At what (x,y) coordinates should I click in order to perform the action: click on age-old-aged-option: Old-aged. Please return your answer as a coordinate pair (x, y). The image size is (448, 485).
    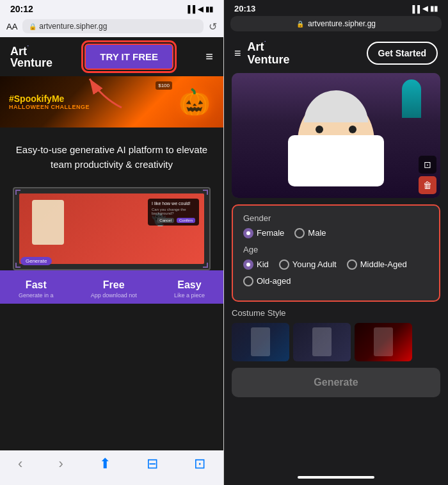
    Looking at the image, I should click on (267, 281).